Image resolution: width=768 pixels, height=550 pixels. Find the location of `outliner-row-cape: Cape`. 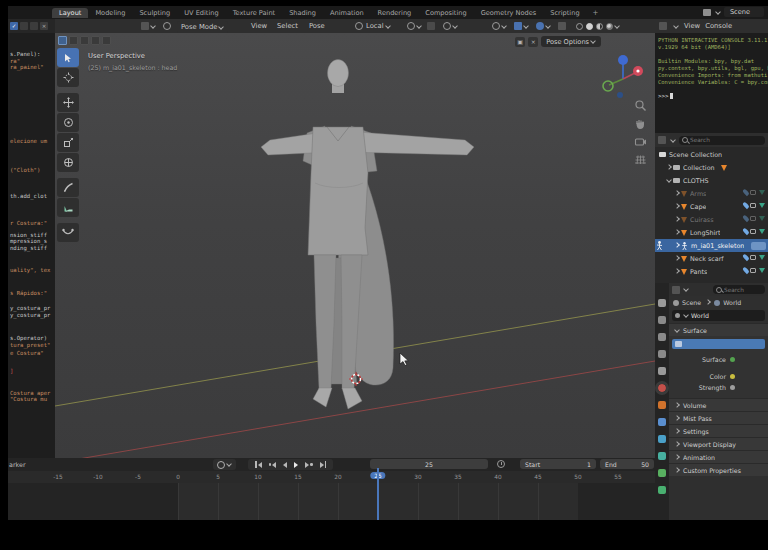

outliner-row-cape: Cape is located at coordinates (712, 206).